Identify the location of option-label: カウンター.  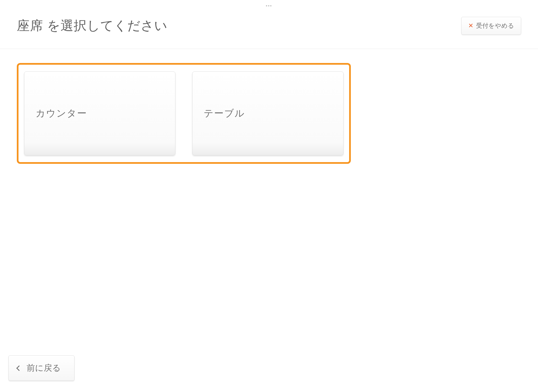
(61, 113).